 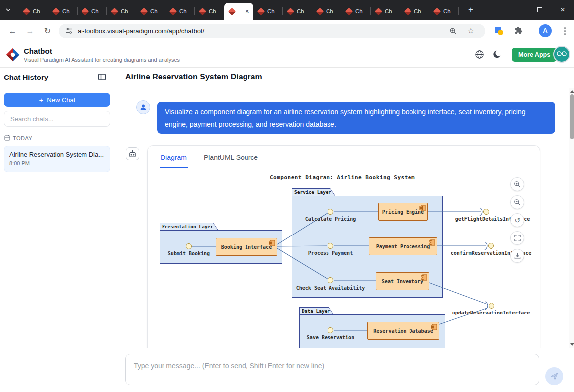 What do you see at coordinates (545, 31) in the screenshot?
I see `browser-profile-avatar: A` at bounding box center [545, 31].